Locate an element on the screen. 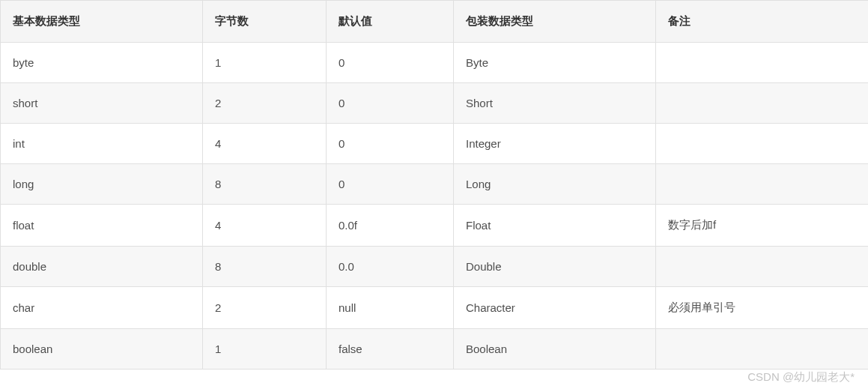  table-row: long 8 0 Long is located at coordinates (434, 184).